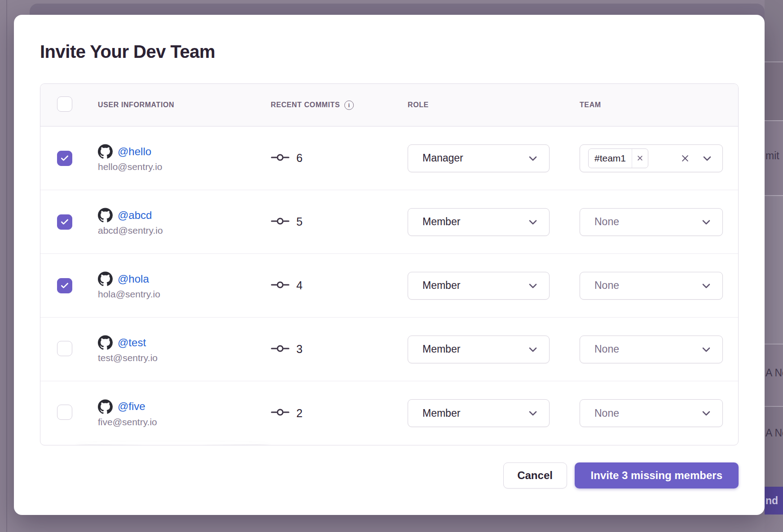 This screenshot has height=532, width=783. Describe the element at coordinates (774, 501) in the screenshot. I see `background-button-fragment: nd` at that location.